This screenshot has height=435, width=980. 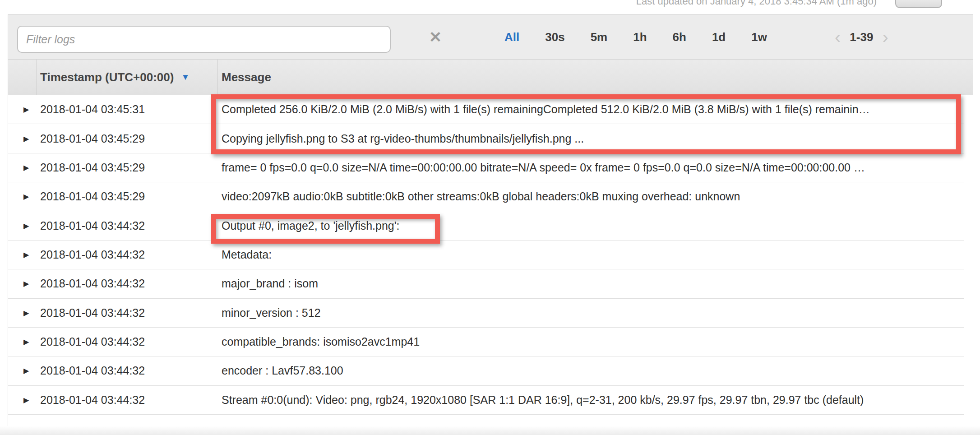 What do you see at coordinates (486, 342) in the screenshot?
I see `log-row: ▶ 2018-01-04 03:44:32 compatible_brands:…` at bounding box center [486, 342].